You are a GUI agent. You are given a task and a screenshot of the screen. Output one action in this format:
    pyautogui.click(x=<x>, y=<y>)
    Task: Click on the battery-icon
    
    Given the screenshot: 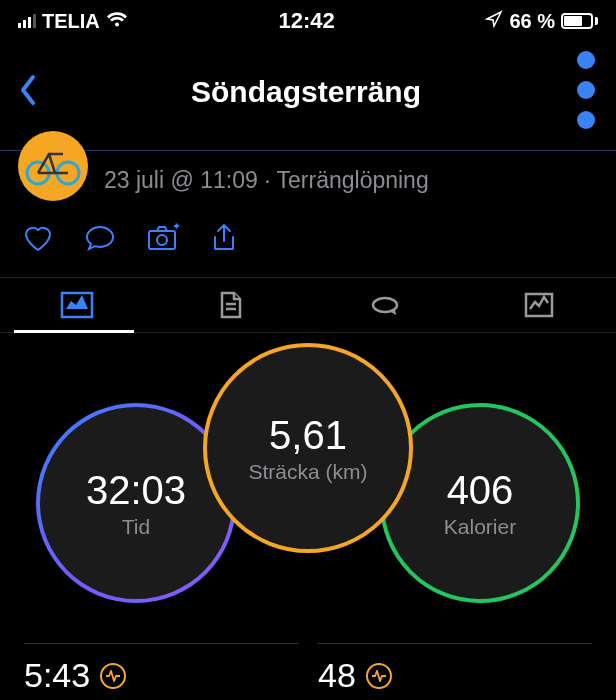 What is the action you would take?
    pyautogui.click(x=580, y=21)
    